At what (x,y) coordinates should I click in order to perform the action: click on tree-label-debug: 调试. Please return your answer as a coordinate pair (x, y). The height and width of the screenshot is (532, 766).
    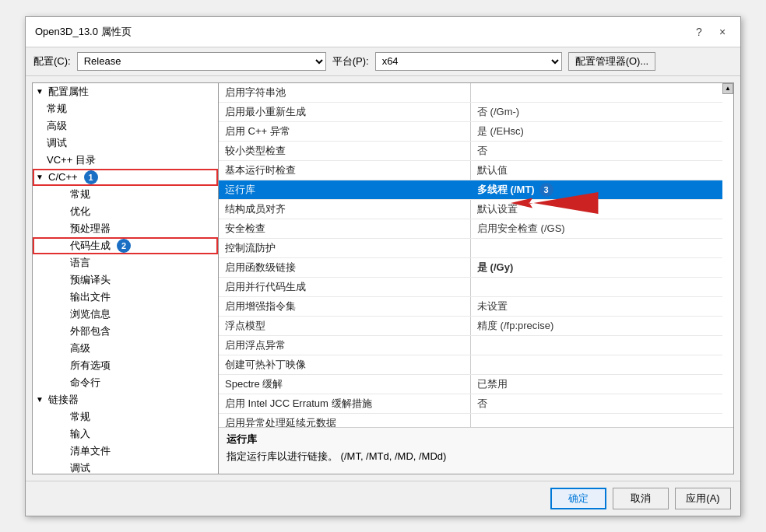
    Looking at the image, I should click on (57, 143).